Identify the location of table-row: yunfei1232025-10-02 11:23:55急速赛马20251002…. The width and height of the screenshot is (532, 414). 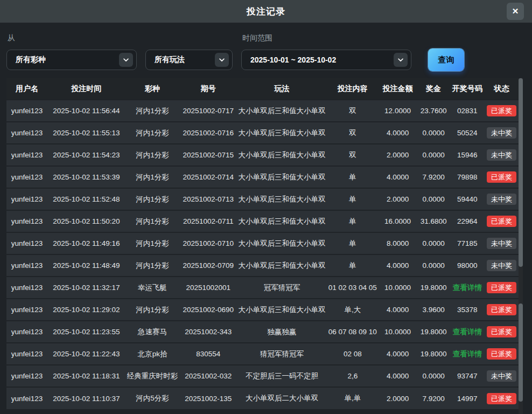
(263, 332).